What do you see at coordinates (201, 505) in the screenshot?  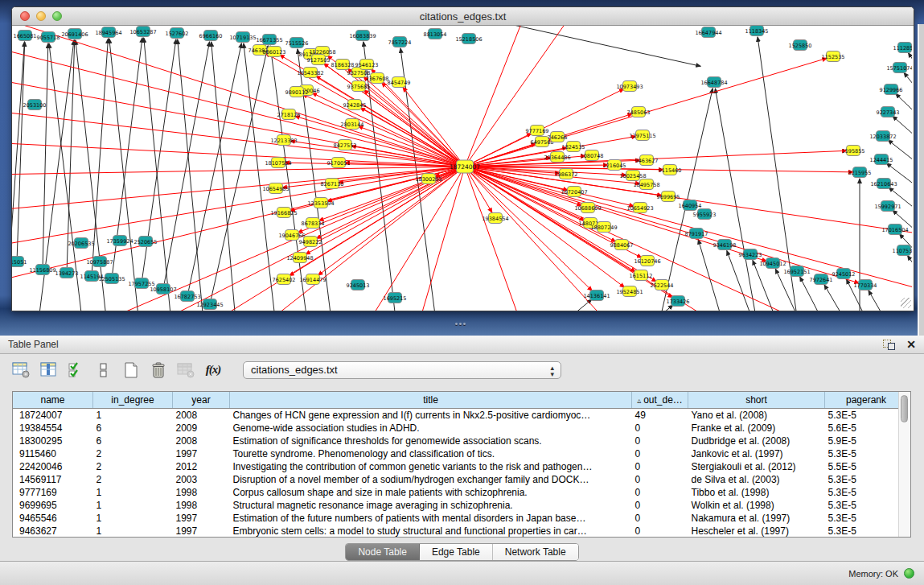 I see `table-cell: 1998` at bounding box center [201, 505].